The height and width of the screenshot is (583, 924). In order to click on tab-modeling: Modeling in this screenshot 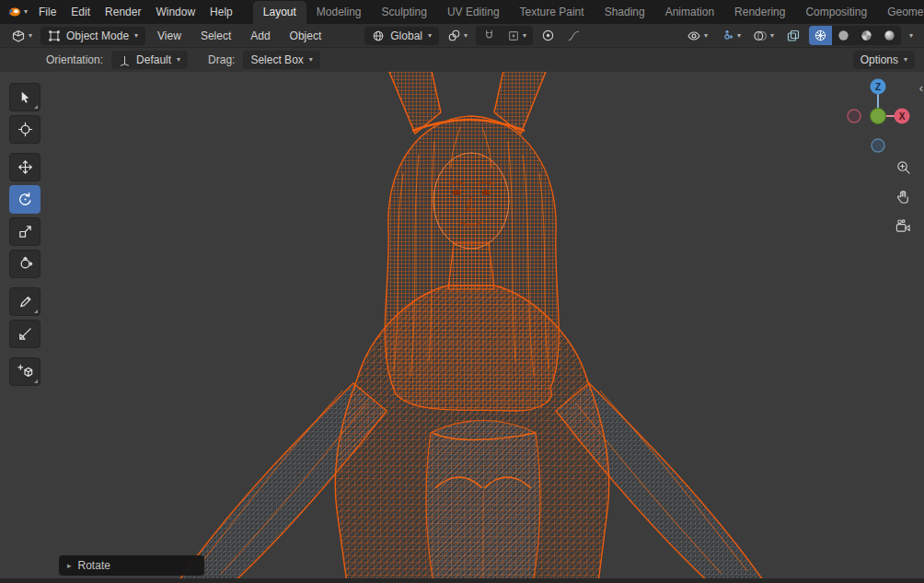, I will do `click(339, 13)`.